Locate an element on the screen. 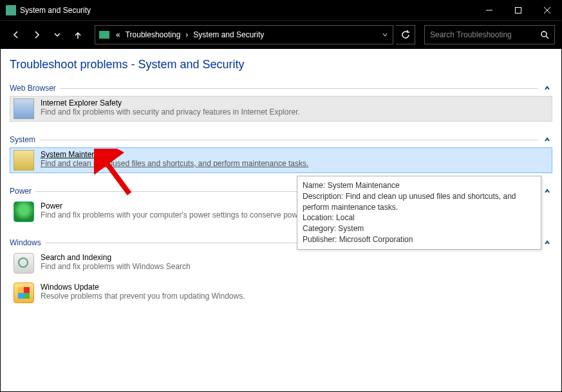 Image resolution: width=562 pixels, height=392 pixels. item-system-maintenance: System Maintenance Find and clean up unu… is located at coordinates (281, 160).